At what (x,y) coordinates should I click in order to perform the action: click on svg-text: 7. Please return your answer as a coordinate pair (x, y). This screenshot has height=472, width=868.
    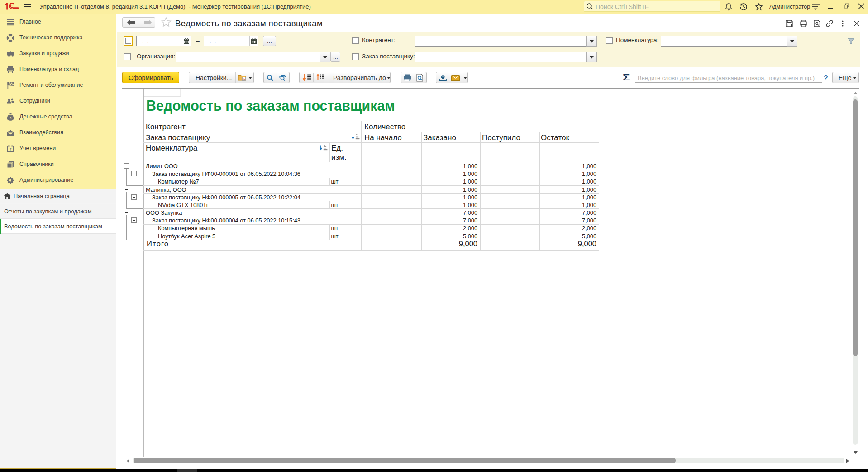
    Looking at the image, I should click on (11, 150).